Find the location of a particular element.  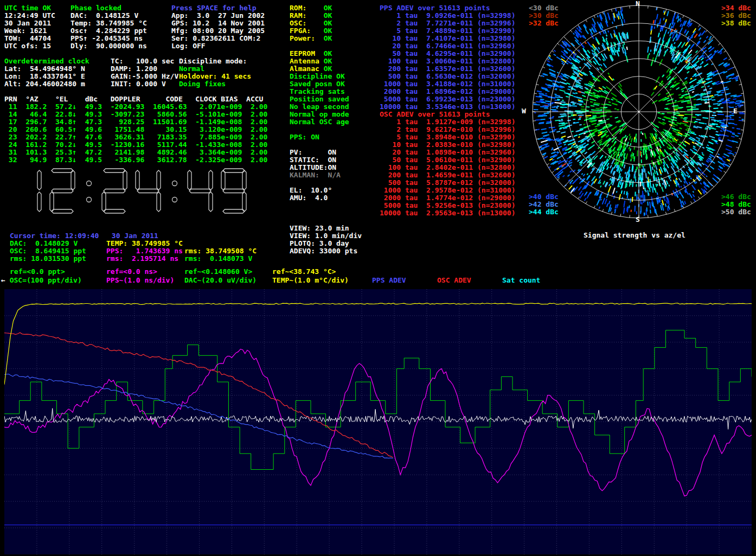

clock-digits is located at coordinates (142, 191).